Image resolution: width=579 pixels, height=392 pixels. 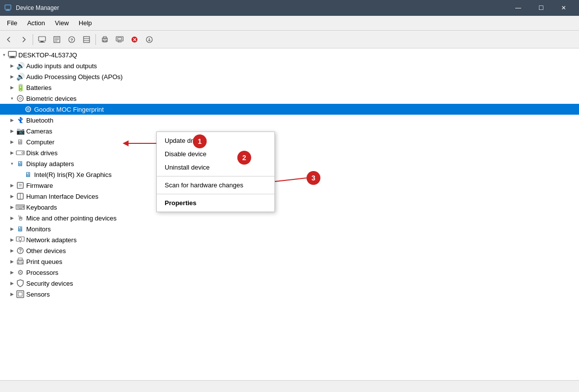 I want to click on root-expand: ▾, so click(x=4, y=55).